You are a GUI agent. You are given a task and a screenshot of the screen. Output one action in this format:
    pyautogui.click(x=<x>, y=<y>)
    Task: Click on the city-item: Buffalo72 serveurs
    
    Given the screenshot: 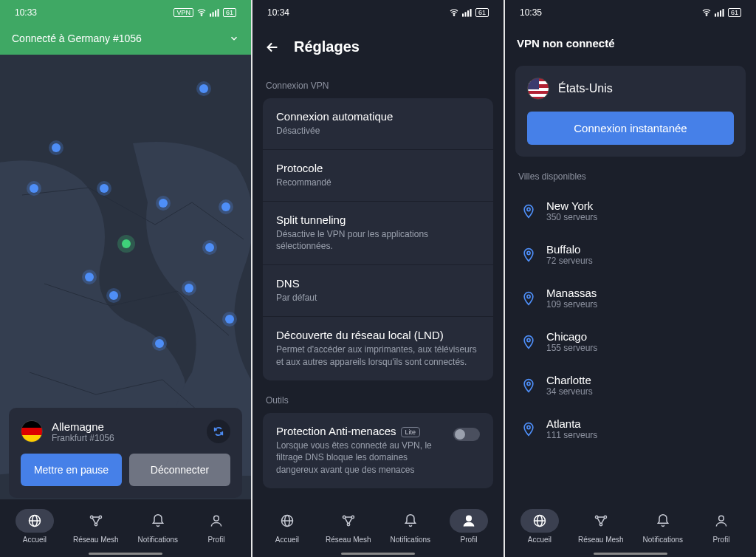 What is the action you would take?
    pyautogui.click(x=630, y=254)
    